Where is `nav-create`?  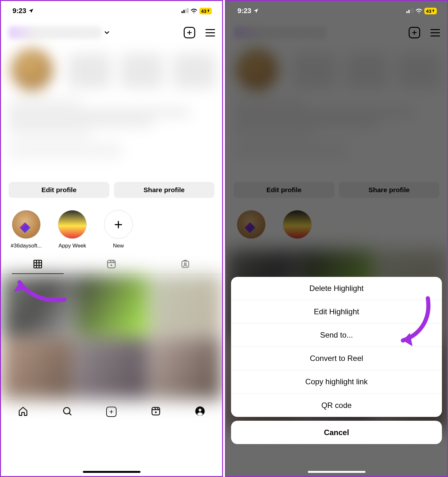 nav-create is located at coordinates (111, 412).